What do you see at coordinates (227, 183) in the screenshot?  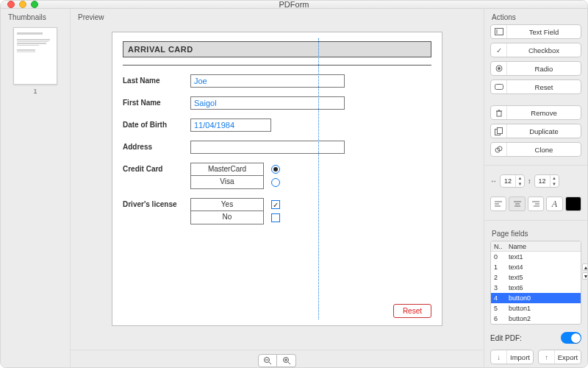 I see `credit-card-option-1: Visa` at bounding box center [227, 183].